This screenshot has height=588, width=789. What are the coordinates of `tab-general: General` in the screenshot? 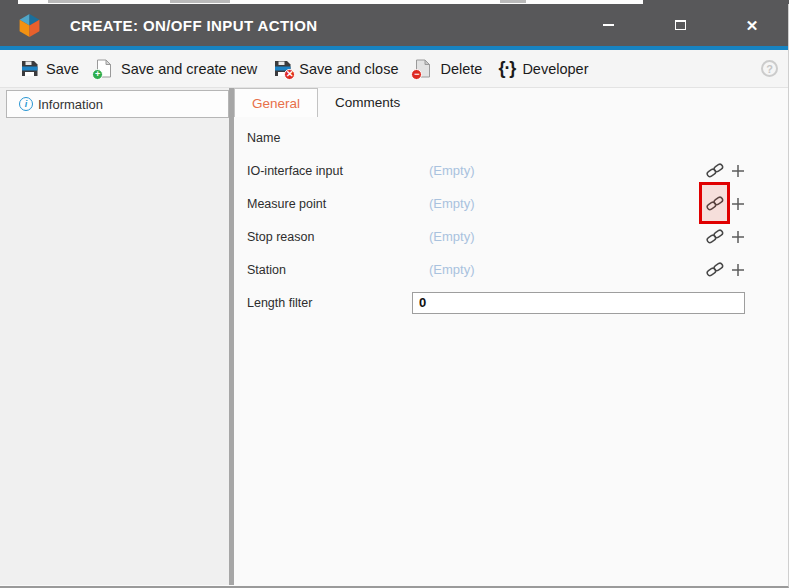 It's located at (276, 102).